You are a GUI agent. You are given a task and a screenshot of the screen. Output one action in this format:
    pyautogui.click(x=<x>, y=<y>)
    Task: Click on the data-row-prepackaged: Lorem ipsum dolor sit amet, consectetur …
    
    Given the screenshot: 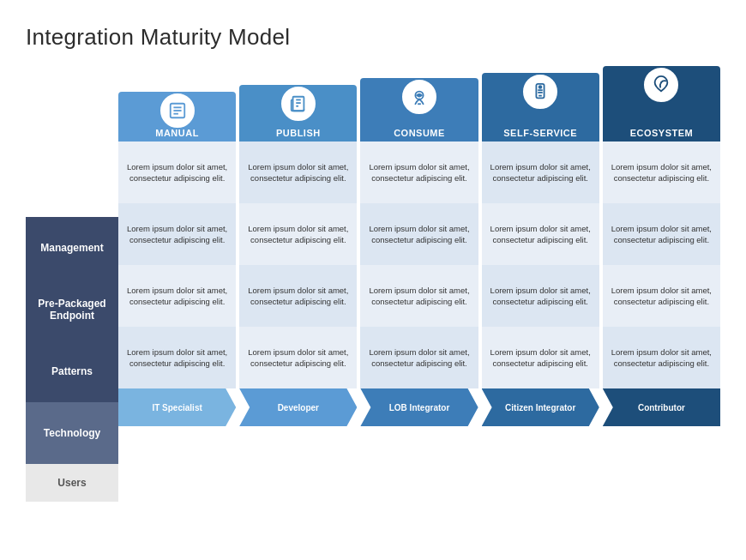 What is the action you would take?
    pyautogui.click(x=419, y=234)
    